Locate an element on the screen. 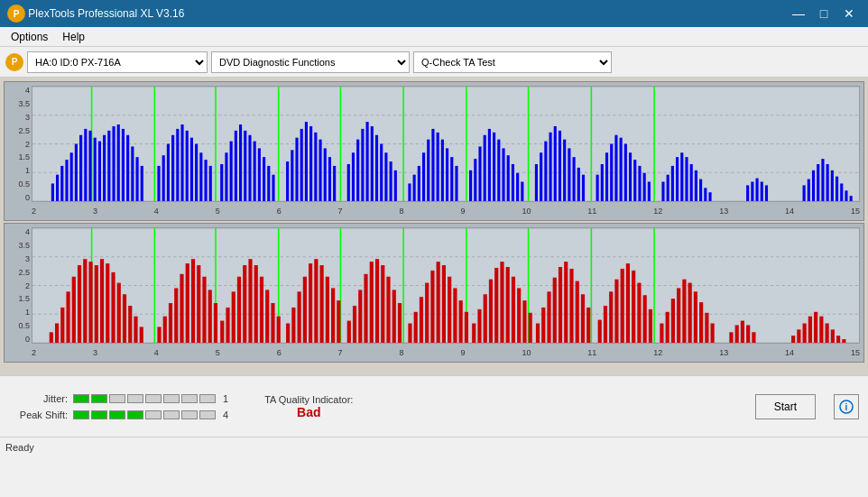 Image resolution: width=868 pixels, height=497 pixels. peak-shift-meter is located at coordinates (144, 415).